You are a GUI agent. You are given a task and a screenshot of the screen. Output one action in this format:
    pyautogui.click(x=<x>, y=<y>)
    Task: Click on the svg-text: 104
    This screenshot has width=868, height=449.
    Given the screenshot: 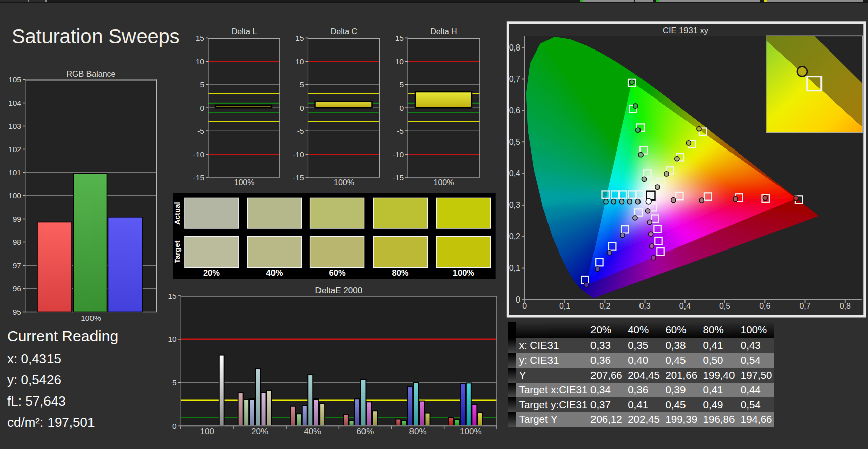 What is the action you would take?
    pyautogui.click(x=15, y=103)
    